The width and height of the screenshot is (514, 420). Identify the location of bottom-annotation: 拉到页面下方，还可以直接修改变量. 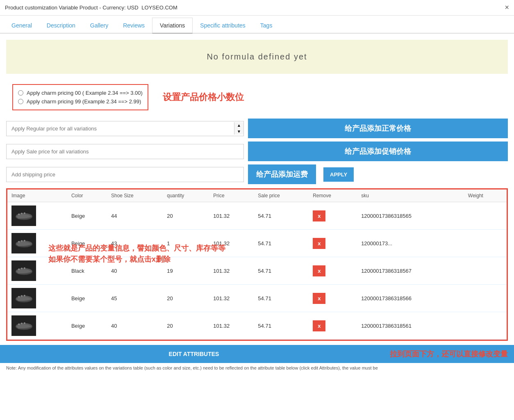
(449, 354).